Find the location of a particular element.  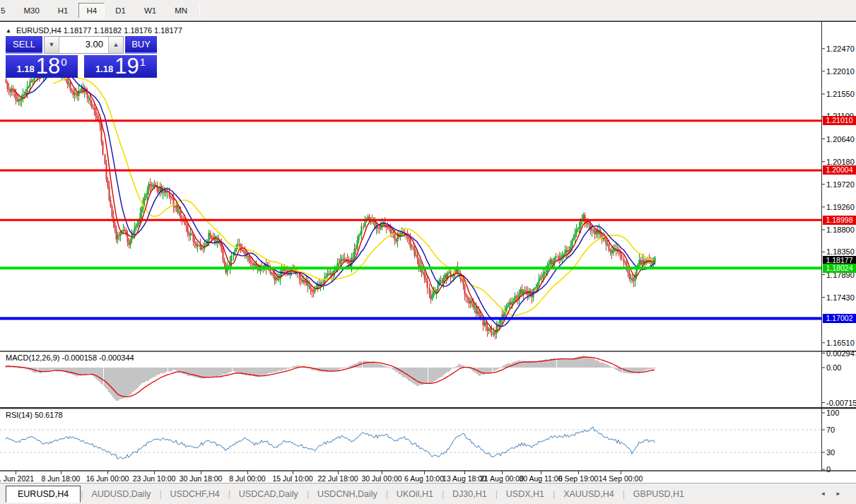

sell-button: SELL is located at coordinates (24, 45).